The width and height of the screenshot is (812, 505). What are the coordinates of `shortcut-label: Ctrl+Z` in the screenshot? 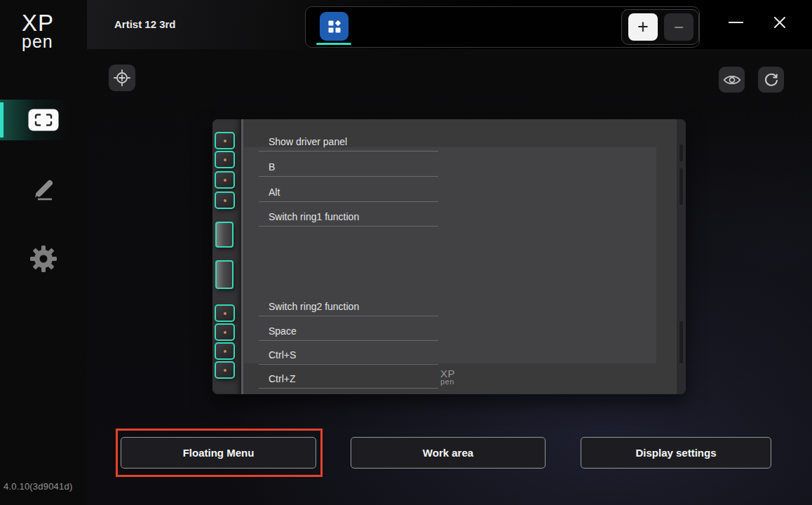 It's located at (282, 379).